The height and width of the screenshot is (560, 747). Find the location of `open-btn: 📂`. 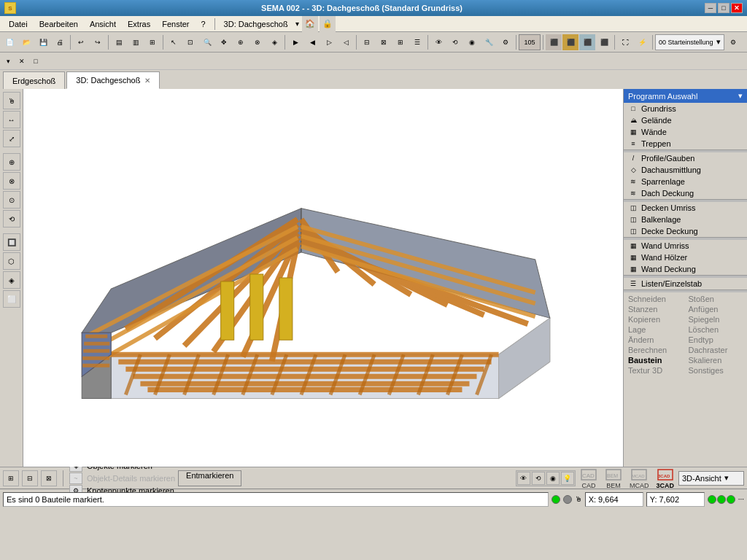

open-btn: 📂 is located at coordinates (26, 42).